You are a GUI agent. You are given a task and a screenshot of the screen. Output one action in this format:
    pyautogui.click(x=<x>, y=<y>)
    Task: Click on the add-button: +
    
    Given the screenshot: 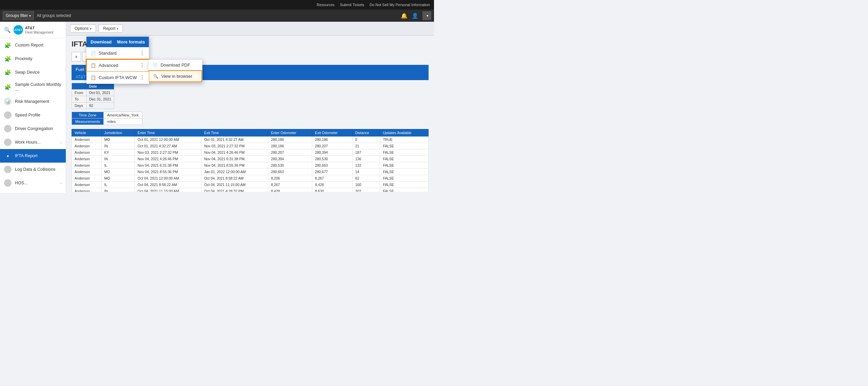 What is the action you would take?
    pyautogui.click(x=76, y=57)
    